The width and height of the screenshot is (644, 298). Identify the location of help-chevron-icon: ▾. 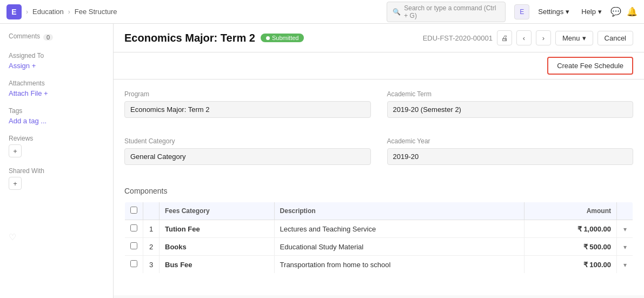
(600, 12).